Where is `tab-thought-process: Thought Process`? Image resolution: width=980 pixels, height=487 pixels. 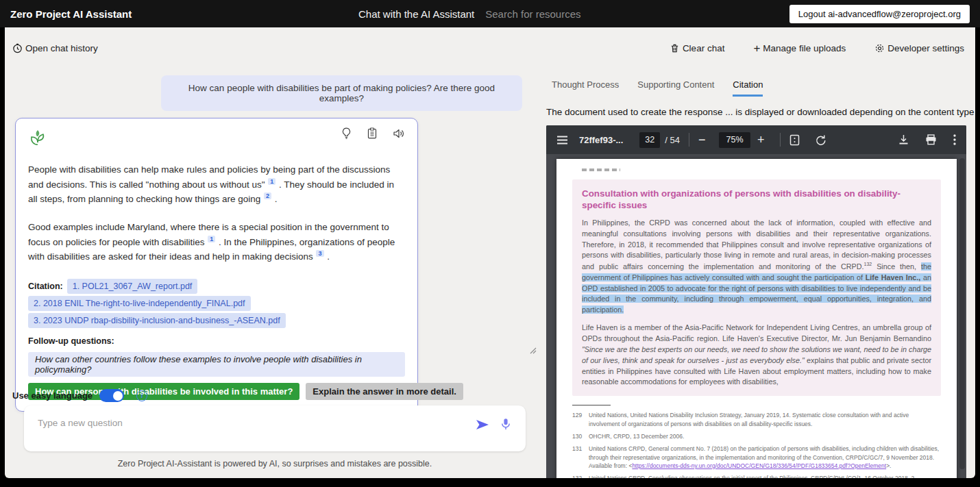
tab-thought-process: Thought Process is located at coordinates (585, 88).